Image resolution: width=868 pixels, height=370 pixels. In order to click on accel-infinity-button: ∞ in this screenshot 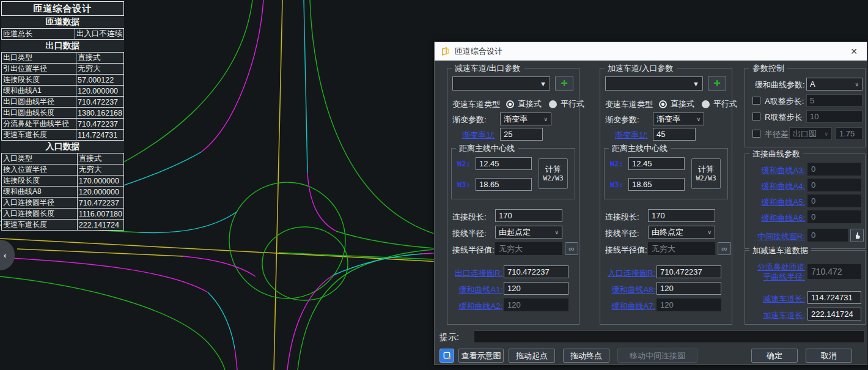, I will do `click(724, 248)`.